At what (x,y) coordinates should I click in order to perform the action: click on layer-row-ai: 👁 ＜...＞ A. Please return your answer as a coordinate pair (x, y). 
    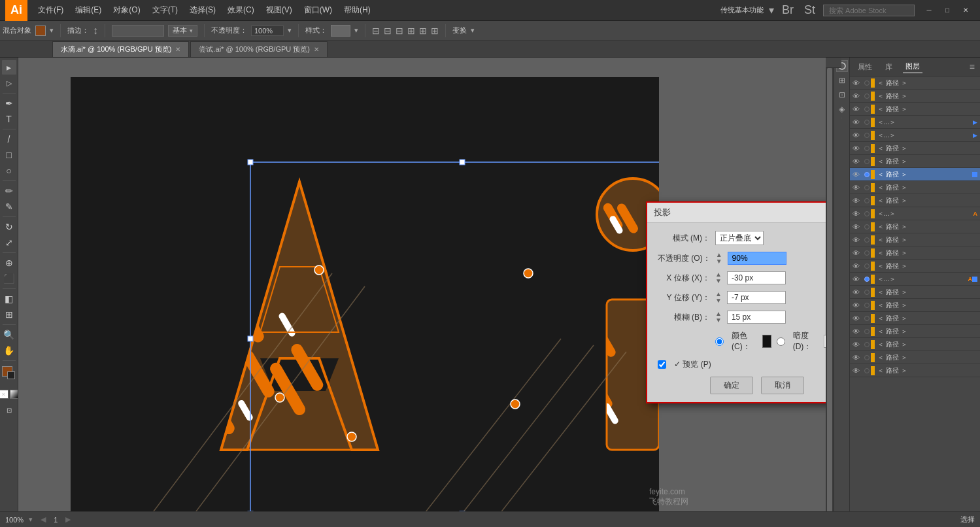
    Looking at the image, I should click on (915, 279).